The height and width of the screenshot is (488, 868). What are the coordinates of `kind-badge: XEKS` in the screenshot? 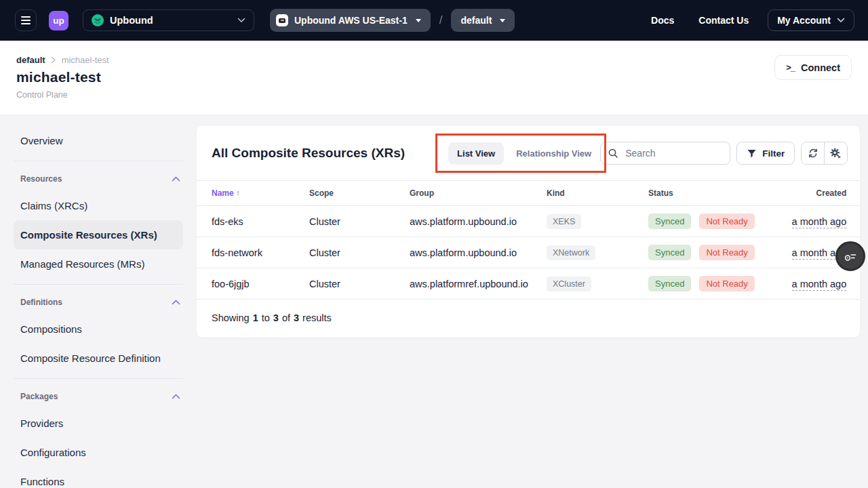 It's located at (564, 222).